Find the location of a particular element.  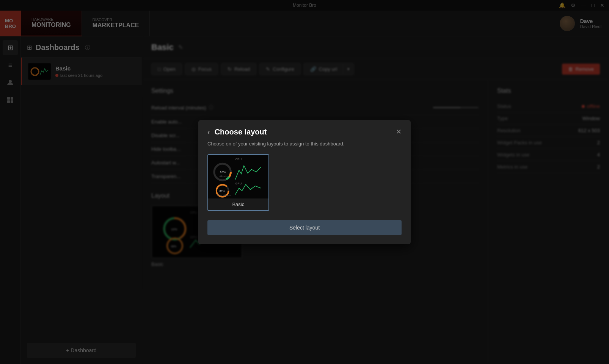

modal-title: Choose layout is located at coordinates (241, 132).